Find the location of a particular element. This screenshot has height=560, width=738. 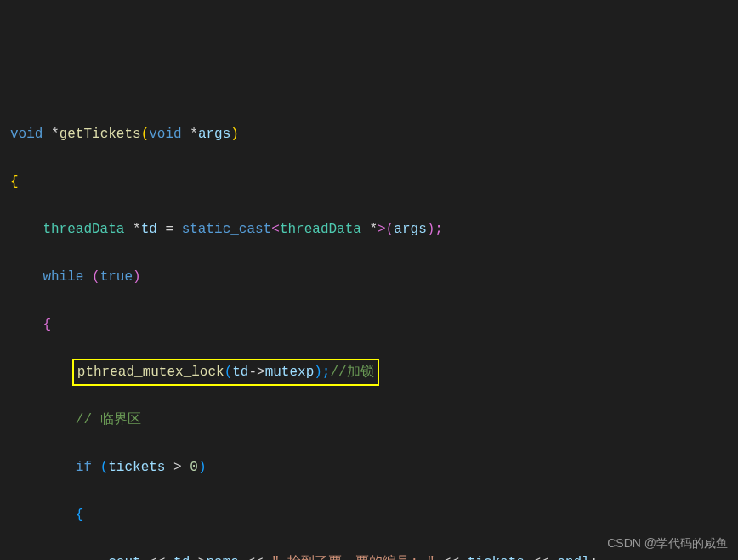

code-line: // 临界区 is located at coordinates (369, 420).